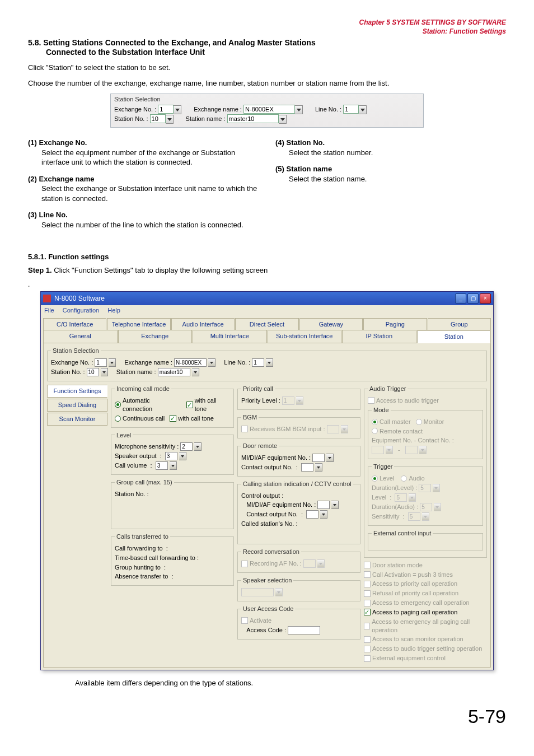  What do you see at coordinates (267, 68) in the screenshot?
I see `intro-paragraph-1: Click "Station" to select the station to…` at bounding box center [267, 68].